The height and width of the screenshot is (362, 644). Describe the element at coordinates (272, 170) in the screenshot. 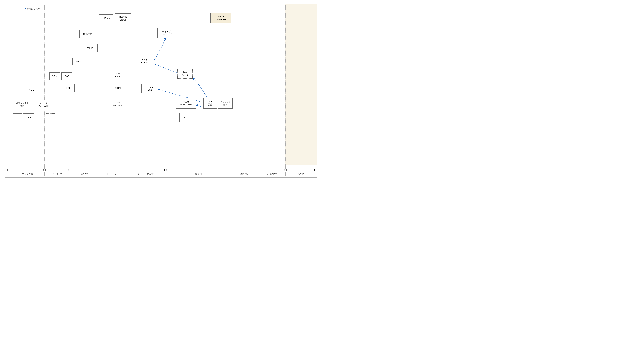

I see `arrow-shanai-se2: ◀ ▶` at that location.